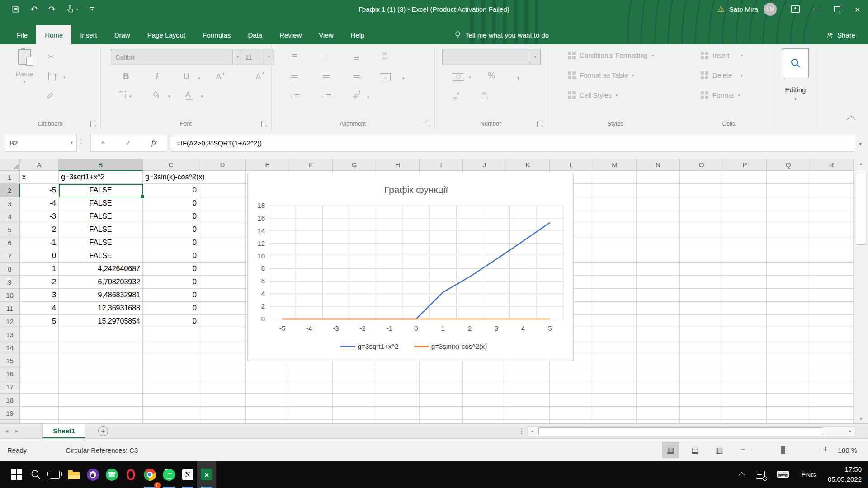 The height and width of the screenshot is (488, 868). Describe the element at coordinates (311, 165) in the screenshot. I see `column-header-F: F` at that location.